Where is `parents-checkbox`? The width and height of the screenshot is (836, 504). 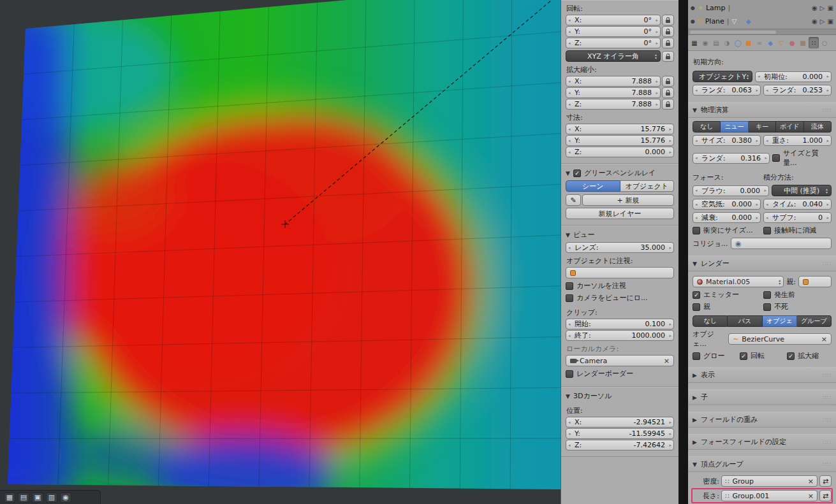 parents-checkbox is located at coordinates (696, 307).